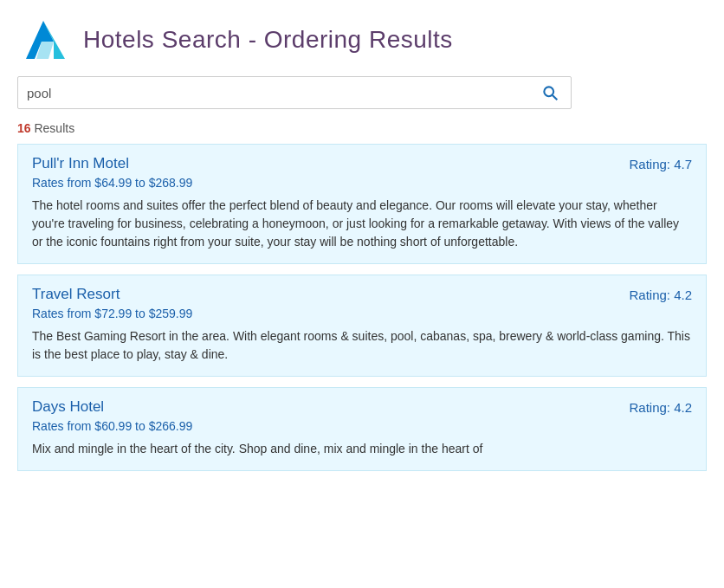 This screenshot has width=724, height=588. Describe the element at coordinates (362, 183) in the screenshot. I see `hotel-rates-0: Rates from $64.99 to $268.99` at that location.